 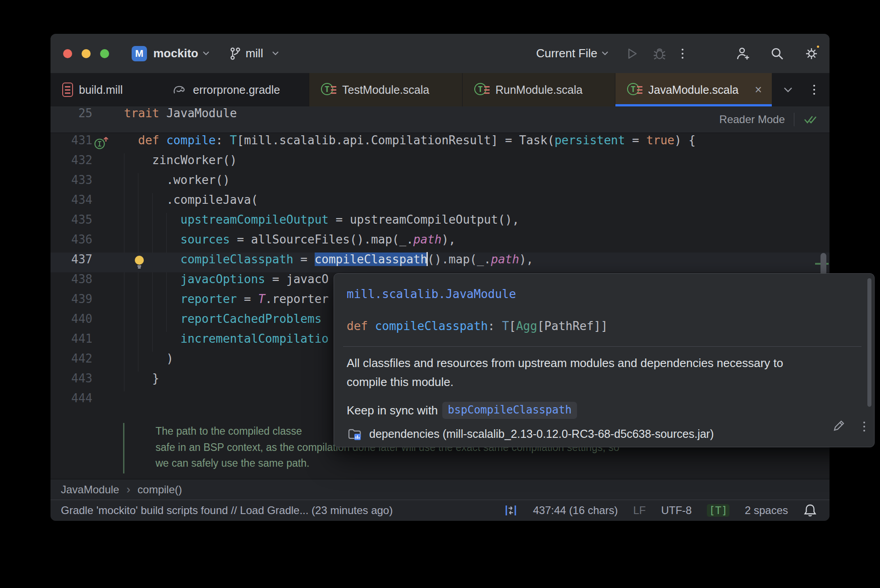 I want to click on line-ending: LF, so click(x=639, y=510).